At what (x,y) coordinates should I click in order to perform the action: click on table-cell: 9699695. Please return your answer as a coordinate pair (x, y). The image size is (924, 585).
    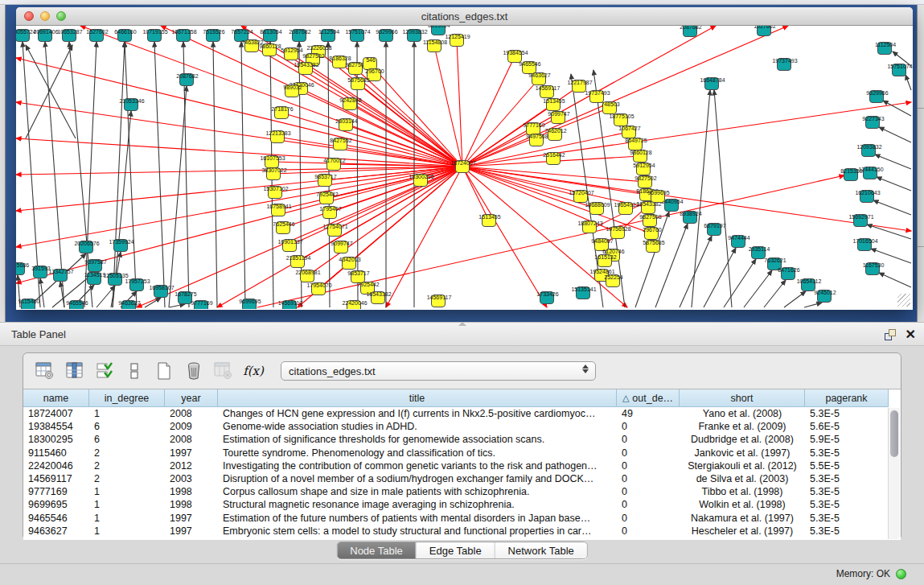
    Looking at the image, I should click on (56, 505).